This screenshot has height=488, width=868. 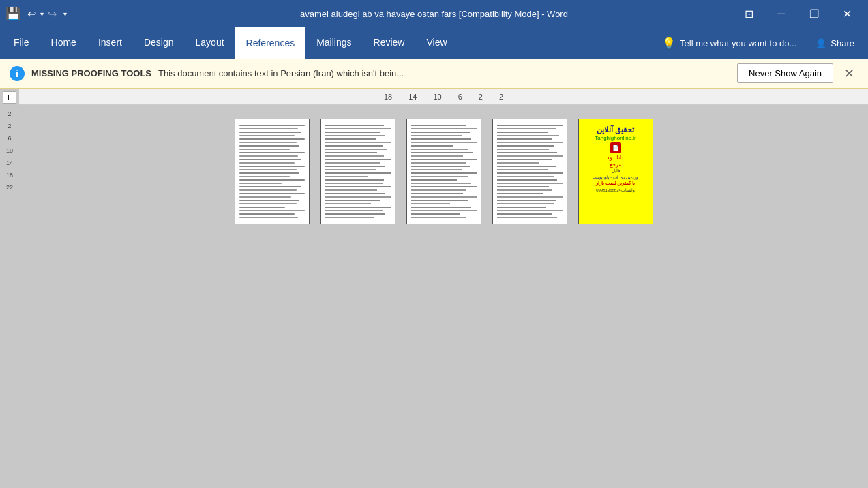 What do you see at coordinates (616, 148) in the screenshot?
I see `ad-icon-row: 📄` at bounding box center [616, 148].